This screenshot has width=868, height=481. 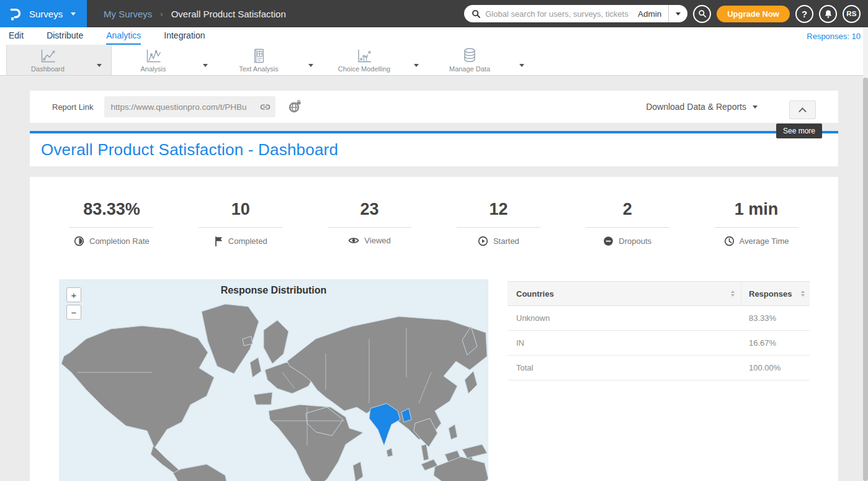 What do you see at coordinates (804, 14) in the screenshot?
I see `help-button: ?` at bounding box center [804, 14].